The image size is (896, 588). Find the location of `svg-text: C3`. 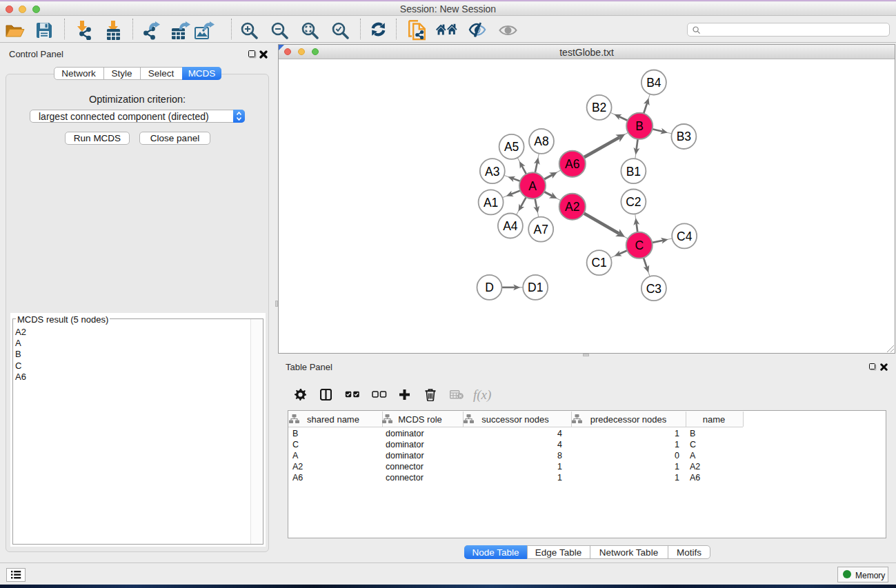

svg-text: C3 is located at coordinates (654, 289).